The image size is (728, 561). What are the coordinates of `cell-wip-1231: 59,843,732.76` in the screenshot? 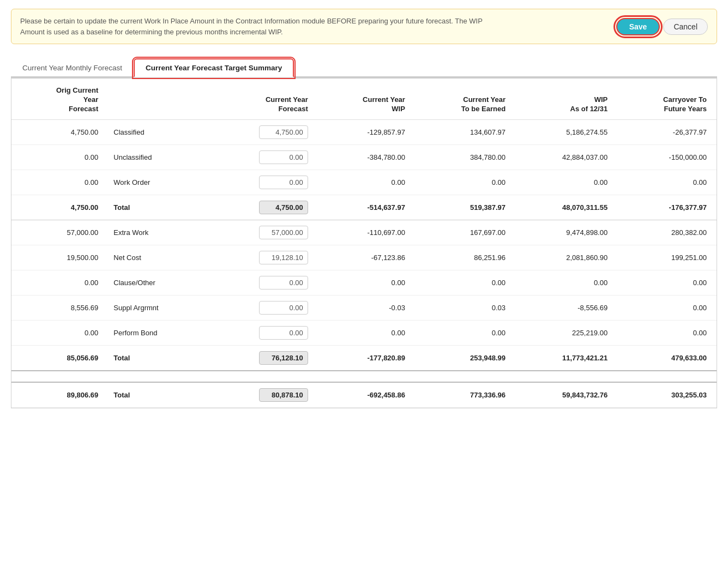 It's located at (566, 395).